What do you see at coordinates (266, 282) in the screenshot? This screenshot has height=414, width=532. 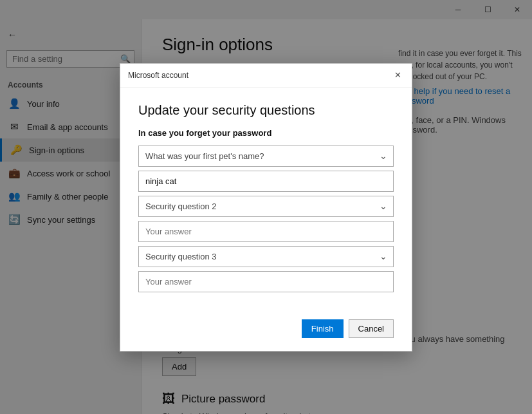 I see `answer3-input` at bounding box center [266, 282].